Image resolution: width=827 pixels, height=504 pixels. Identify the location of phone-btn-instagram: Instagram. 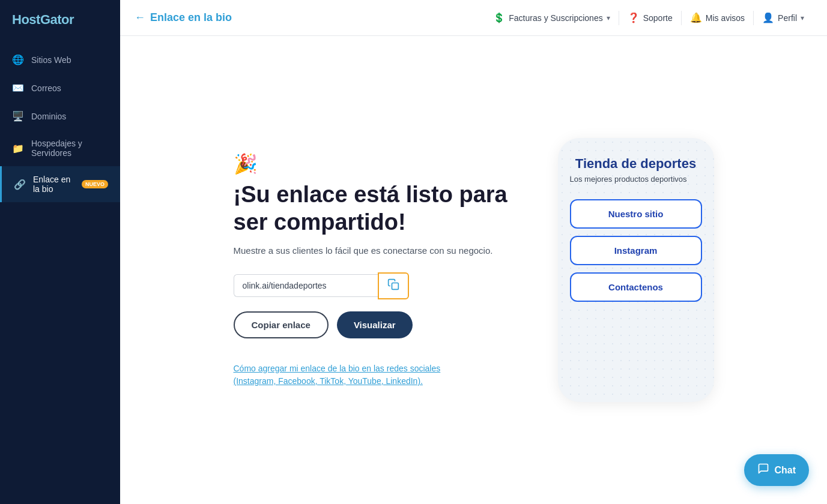
(636, 251).